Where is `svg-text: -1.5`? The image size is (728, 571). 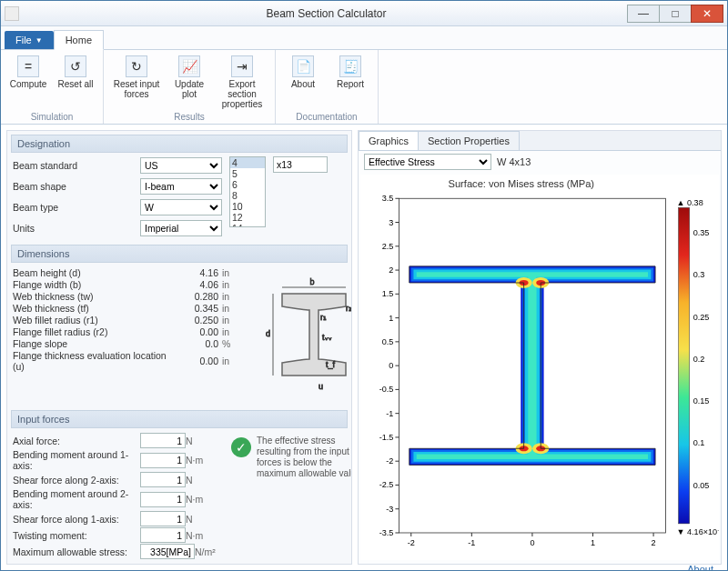 svg-text: -1.5 is located at coordinates (387, 437).